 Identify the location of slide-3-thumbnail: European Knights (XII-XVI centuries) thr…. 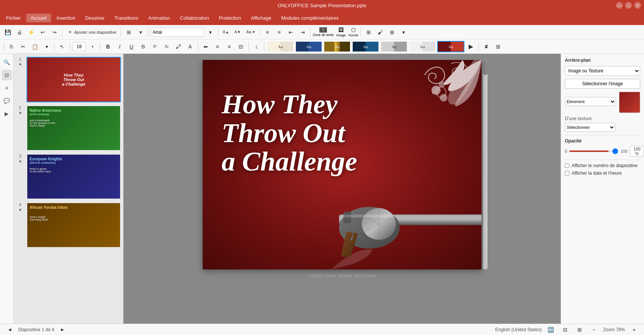
(73, 177).